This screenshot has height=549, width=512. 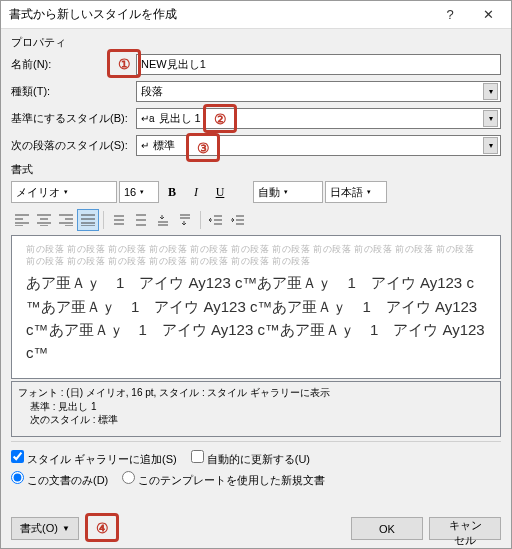 What do you see at coordinates (450, 15) in the screenshot?
I see `help-button: ?` at bounding box center [450, 15].